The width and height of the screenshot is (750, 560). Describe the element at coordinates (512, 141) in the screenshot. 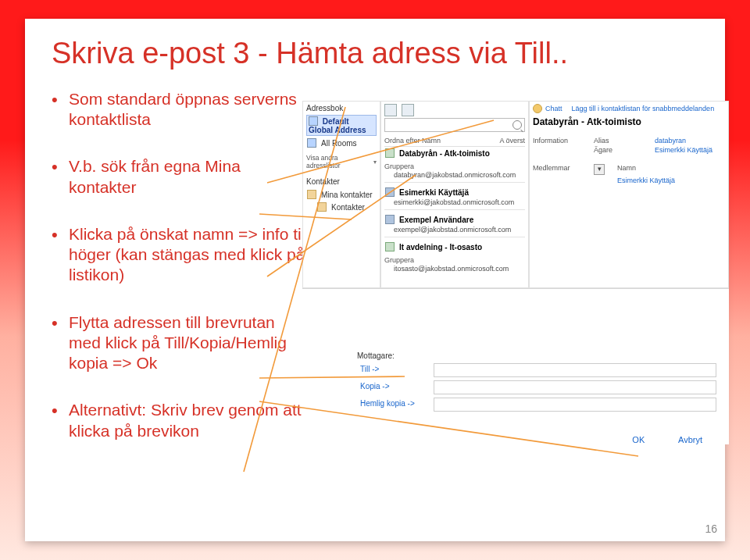

I see `sort-direction: A överst` at that location.